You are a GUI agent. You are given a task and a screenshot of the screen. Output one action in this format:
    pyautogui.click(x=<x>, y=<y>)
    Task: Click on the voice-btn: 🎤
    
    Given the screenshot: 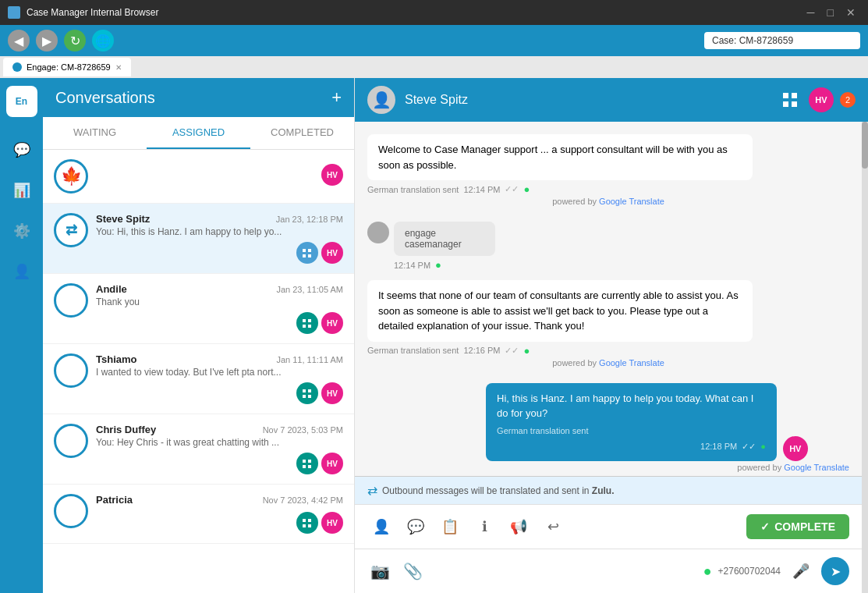 What is the action you would take?
    pyautogui.click(x=801, y=571)
    